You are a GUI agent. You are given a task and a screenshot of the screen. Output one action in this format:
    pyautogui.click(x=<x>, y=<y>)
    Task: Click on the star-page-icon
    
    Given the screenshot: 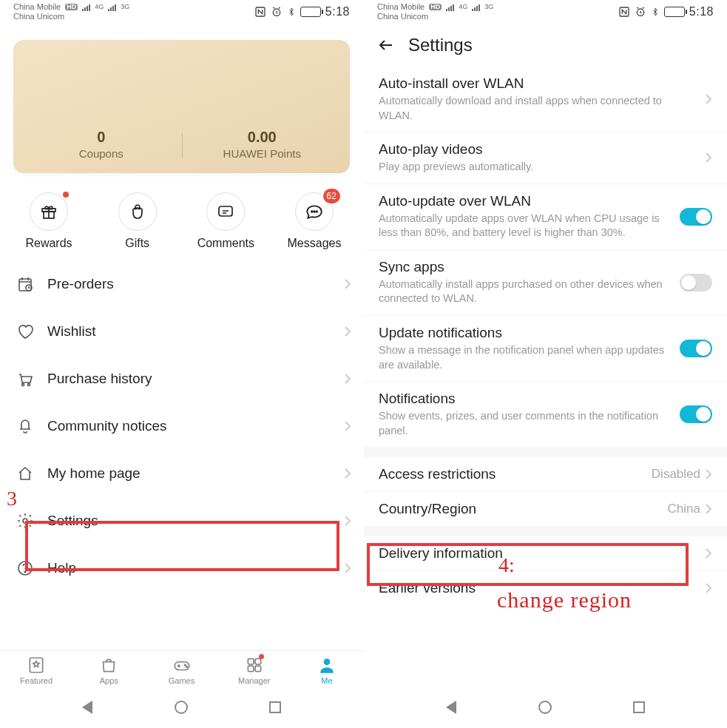 What is the action you would take?
    pyautogui.click(x=36, y=665)
    